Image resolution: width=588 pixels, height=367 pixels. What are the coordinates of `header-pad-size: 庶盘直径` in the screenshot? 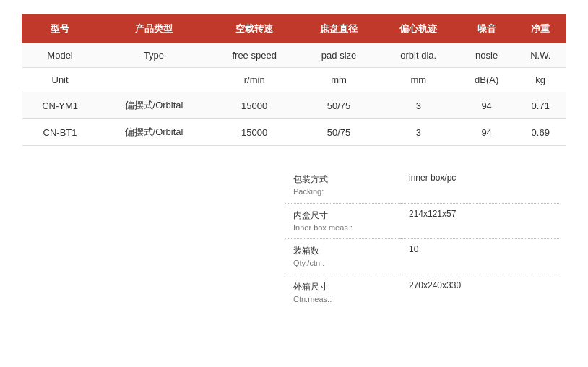 It's located at (339, 29).